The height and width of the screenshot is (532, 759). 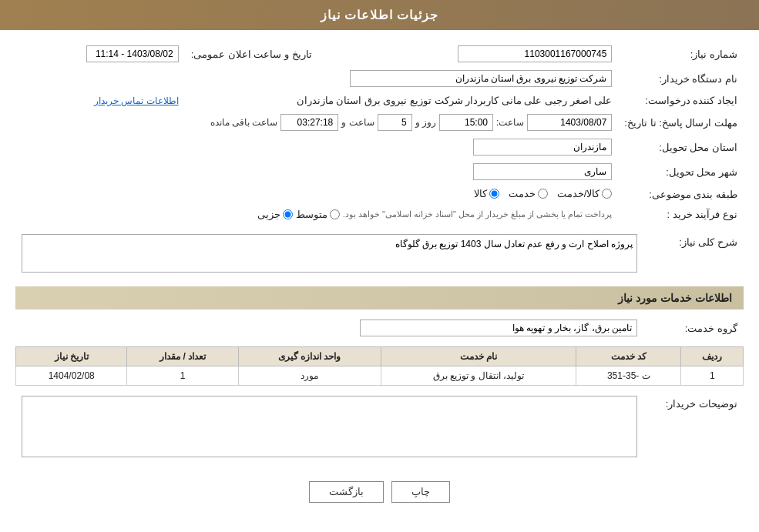 What do you see at coordinates (542, 172) in the screenshot?
I see `city-input` at bounding box center [542, 172].